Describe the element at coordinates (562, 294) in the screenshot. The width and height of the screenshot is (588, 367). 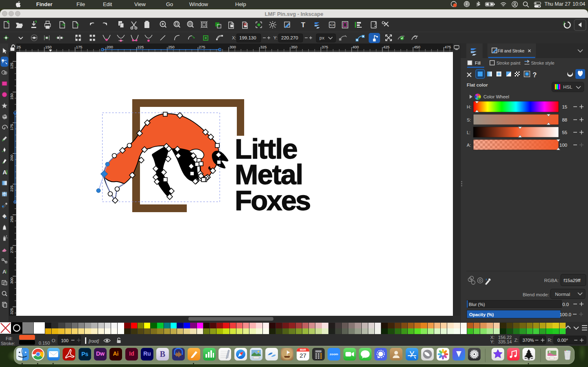
I see `svg-text: Normal` at that location.